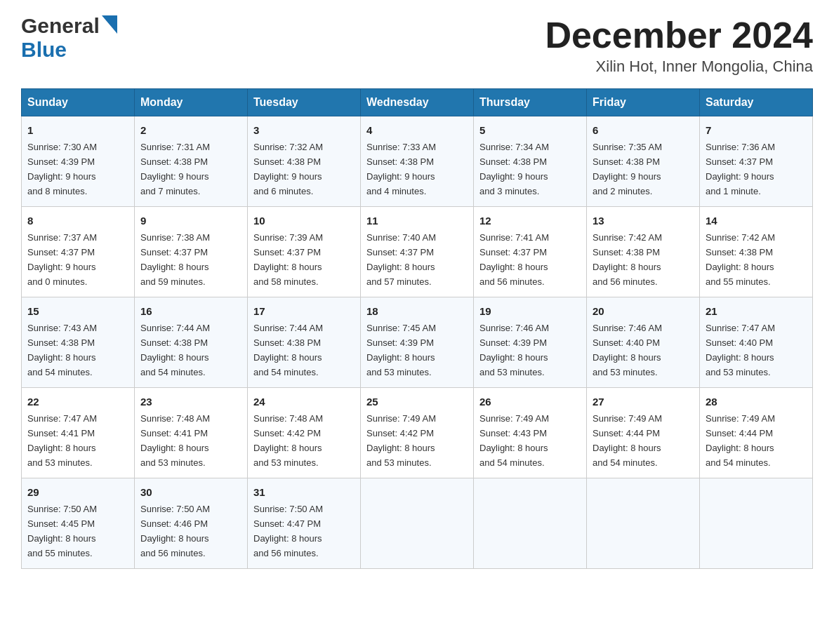 This screenshot has height=644, width=834. Describe the element at coordinates (757, 251) in the screenshot. I see `calendar-day-cell: 14 Sunrise: 7:42 AM Sunset: 4:38 PM Dayl…` at that location.